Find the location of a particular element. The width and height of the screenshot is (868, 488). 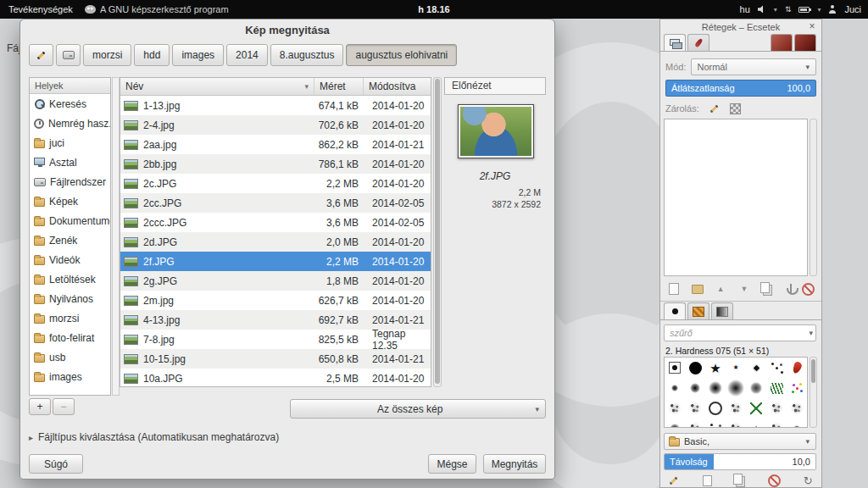

type-location-button is located at coordinates (41, 55).